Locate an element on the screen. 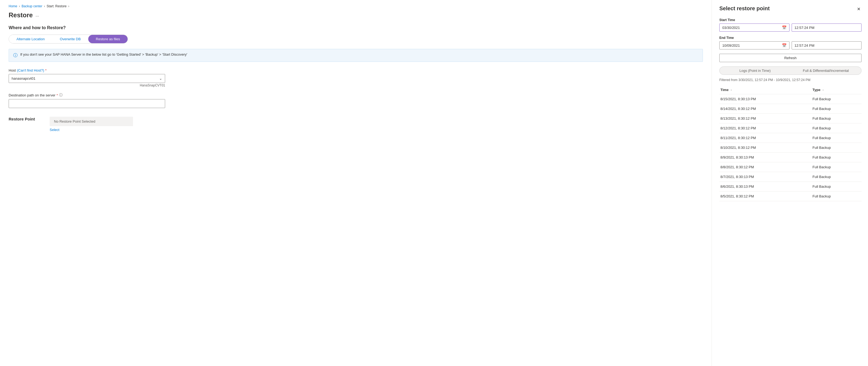  destination-label: Destination path on the server * ⓘ is located at coordinates (356, 95).